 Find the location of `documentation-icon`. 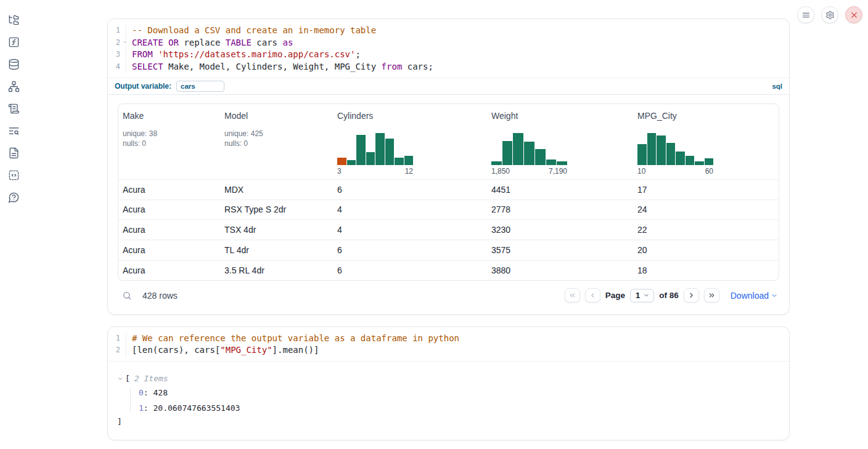

documentation-icon is located at coordinates (14, 153).